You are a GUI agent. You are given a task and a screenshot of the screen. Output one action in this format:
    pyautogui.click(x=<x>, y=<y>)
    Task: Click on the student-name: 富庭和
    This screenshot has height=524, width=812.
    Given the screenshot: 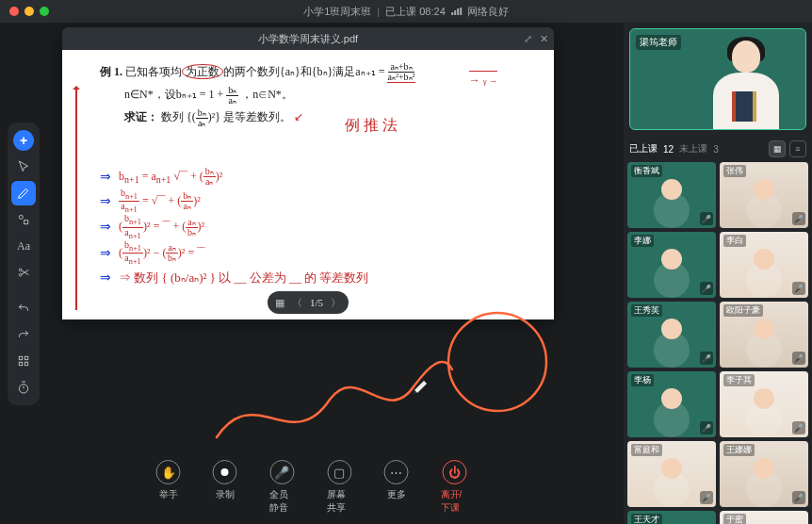 What is the action you would take?
    pyautogui.click(x=646, y=450)
    